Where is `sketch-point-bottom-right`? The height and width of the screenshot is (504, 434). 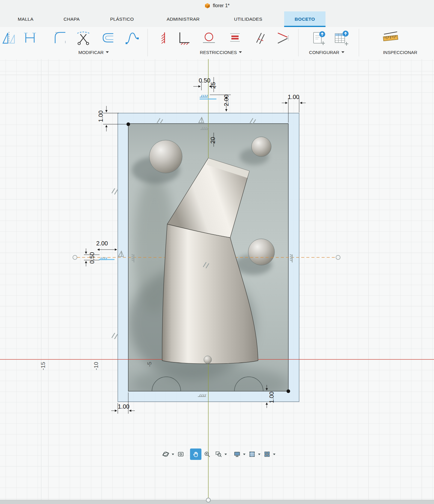
sketch-point-bottom-right is located at coordinates (288, 391).